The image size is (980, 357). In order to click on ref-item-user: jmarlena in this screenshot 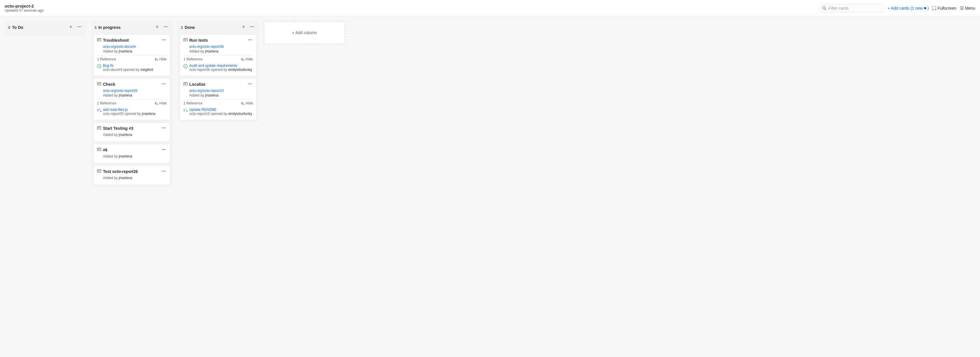, I will do `click(148, 114)`.